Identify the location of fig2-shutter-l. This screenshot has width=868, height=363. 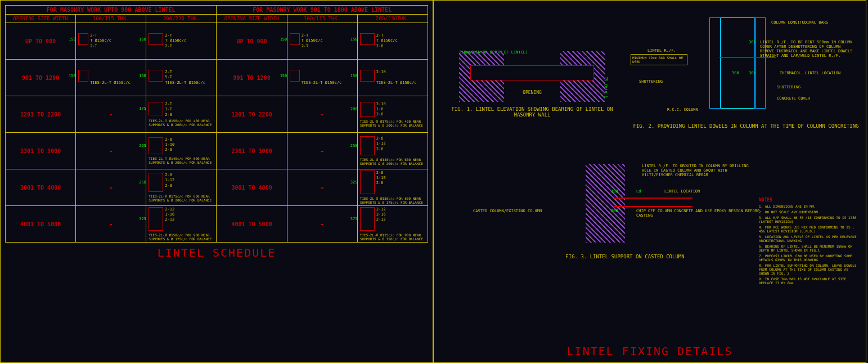
(715, 63).